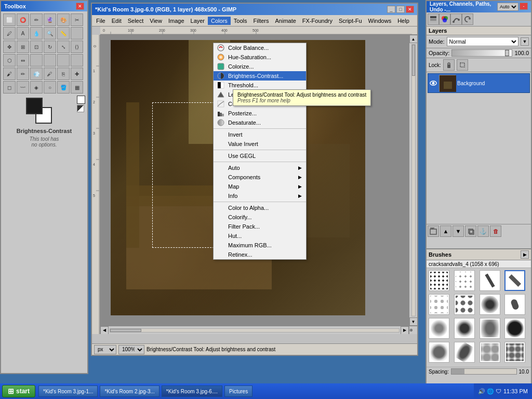 This screenshot has width=532, height=399. I want to click on tool-sharpen: ◈, so click(36, 87).